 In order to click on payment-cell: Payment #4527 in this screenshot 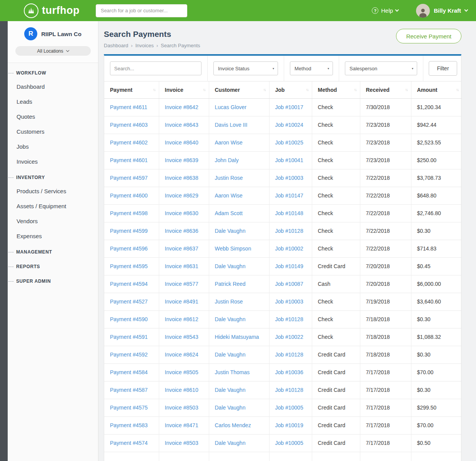, I will do `click(129, 302)`.